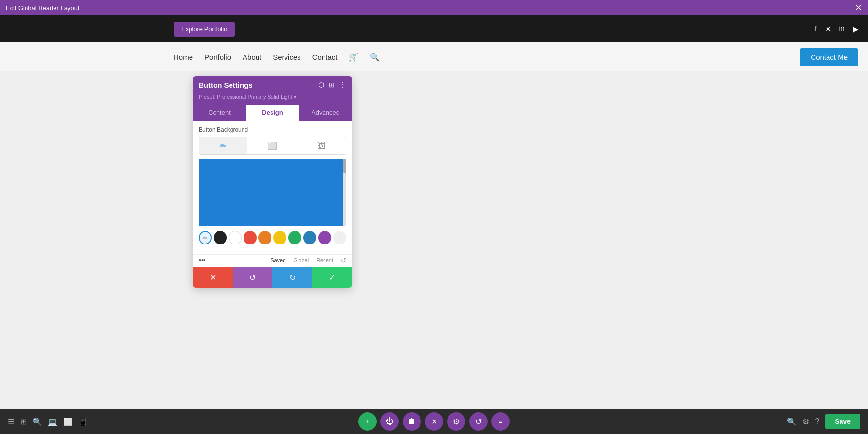 The width and height of the screenshot is (868, 434). Describe the element at coordinates (83, 421) in the screenshot. I see `mobile-icon: 📱` at that location.